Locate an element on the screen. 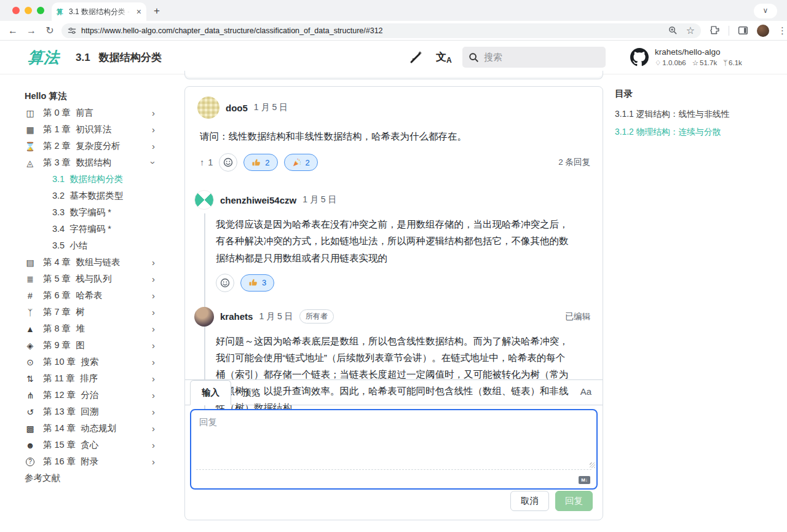  sidebar-item-chapter-10: ⊙第 10 章 搜索› is located at coordinates (105, 362).